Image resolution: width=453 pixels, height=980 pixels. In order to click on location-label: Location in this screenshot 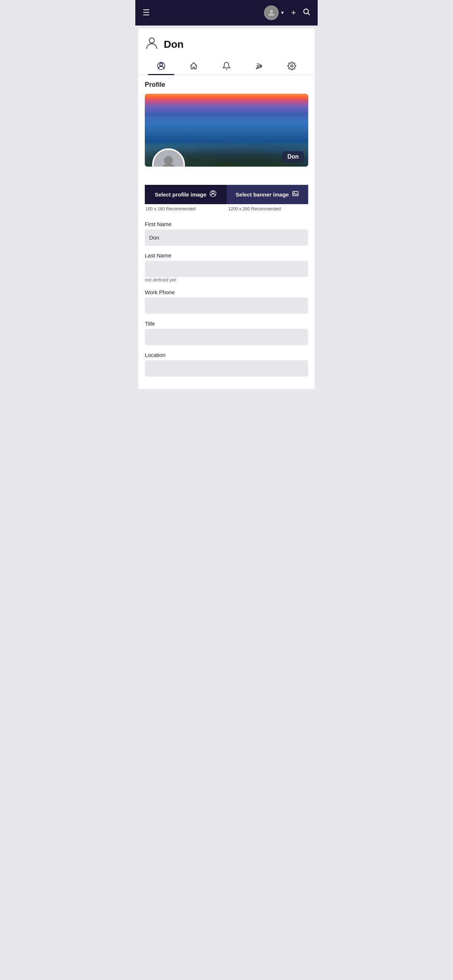, I will do `click(226, 355)`.